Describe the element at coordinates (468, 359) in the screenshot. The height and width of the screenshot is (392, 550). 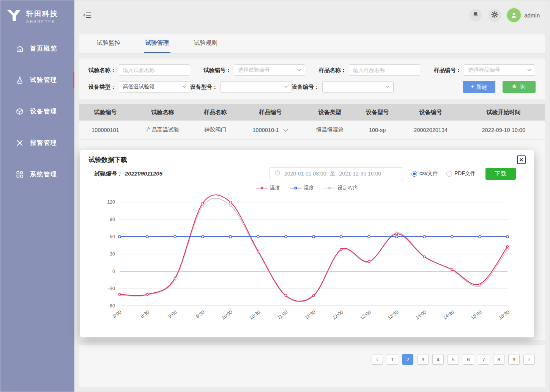
I see `page-button-6: 6` at that location.